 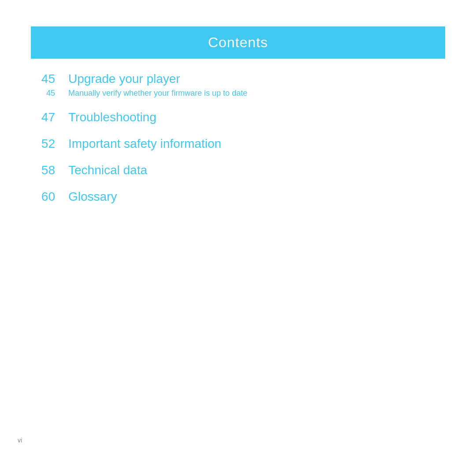 I want to click on toc-item-troubleshooting: 47 Troubleshooting, so click(x=238, y=117).